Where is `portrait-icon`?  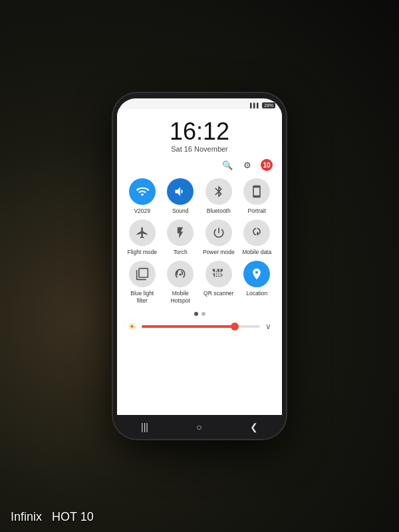 portrait-icon is located at coordinates (257, 192).